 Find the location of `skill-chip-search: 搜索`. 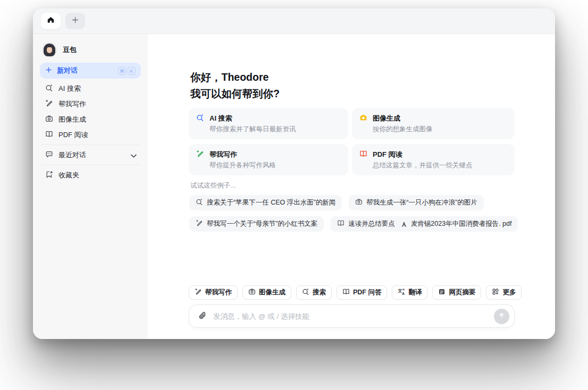

skill-chip-search: 搜索 is located at coordinates (314, 292).